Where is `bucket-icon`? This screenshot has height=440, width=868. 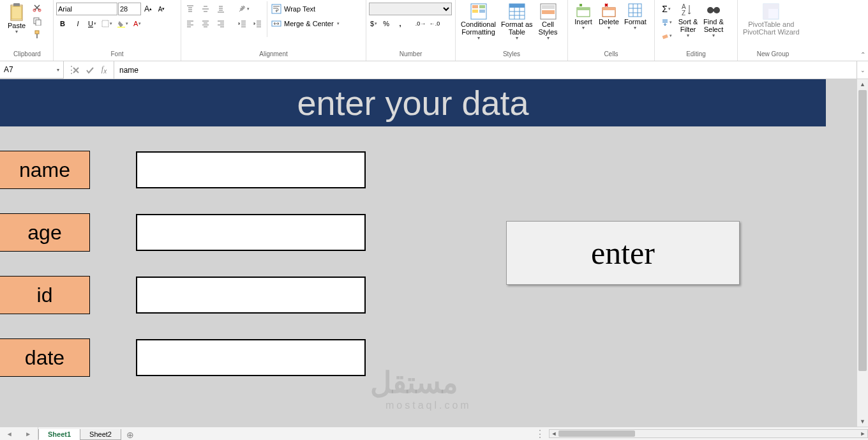
bucket-icon is located at coordinates (121, 24).